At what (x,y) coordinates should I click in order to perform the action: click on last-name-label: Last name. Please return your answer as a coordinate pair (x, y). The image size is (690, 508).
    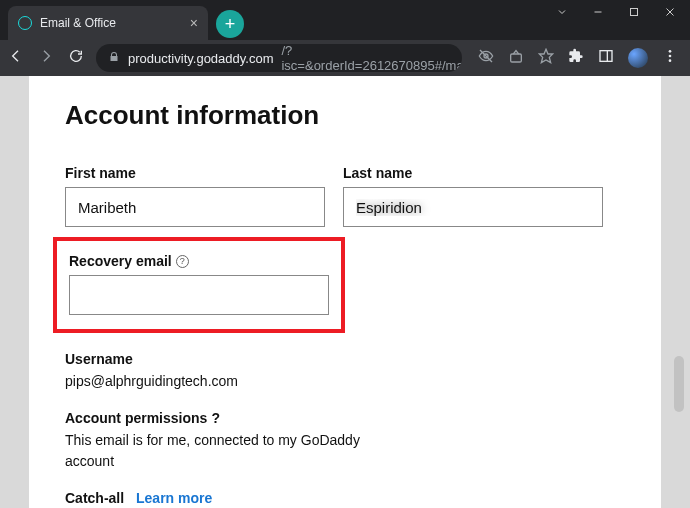
    Looking at the image, I should click on (473, 173).